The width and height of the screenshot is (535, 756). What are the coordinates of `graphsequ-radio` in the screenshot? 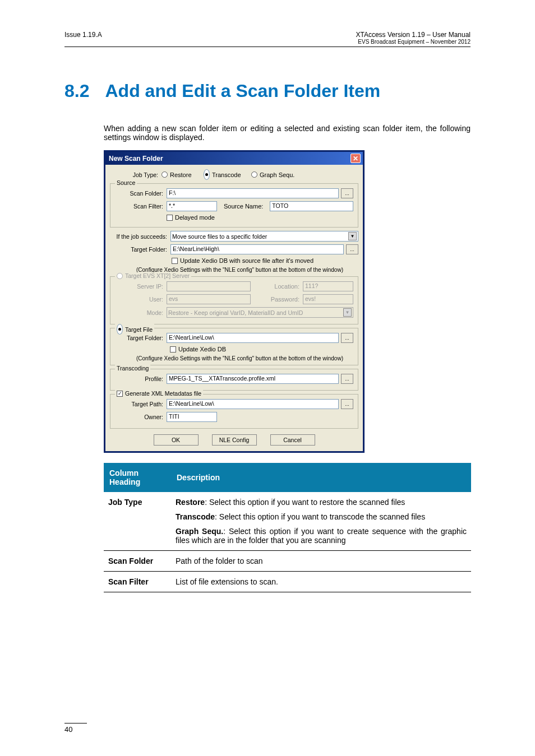 It's located at (255, 175).